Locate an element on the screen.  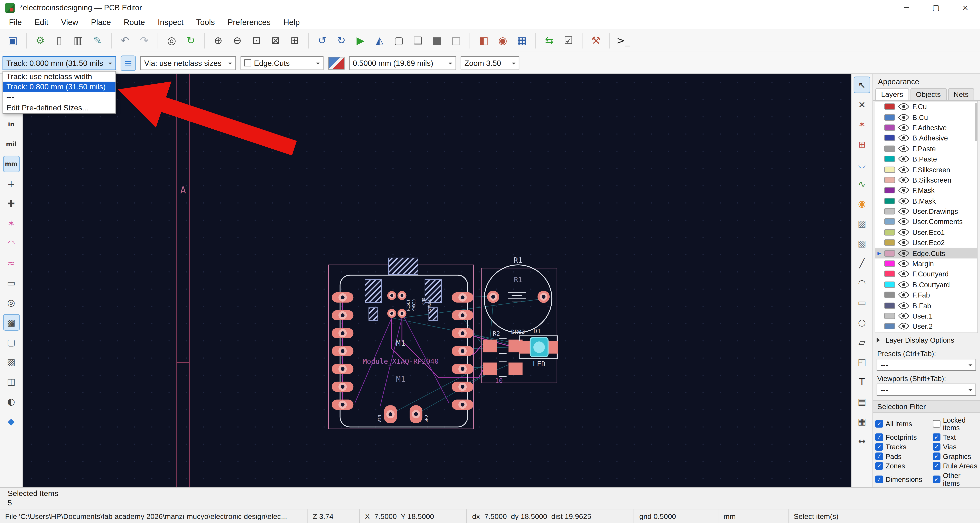
lock-button: ■ is located at coordinates (437, 40).